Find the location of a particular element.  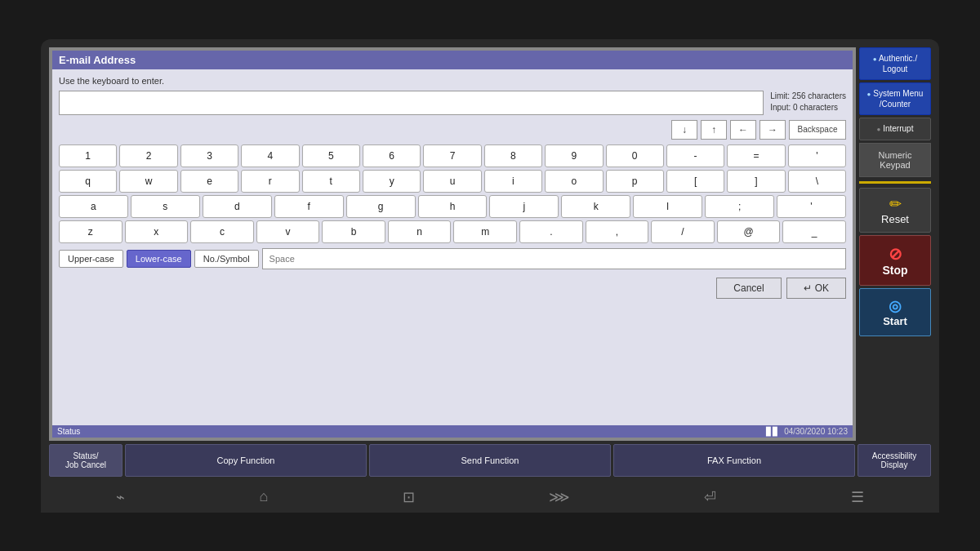

key-v: v is located at coordinates (288, 232).